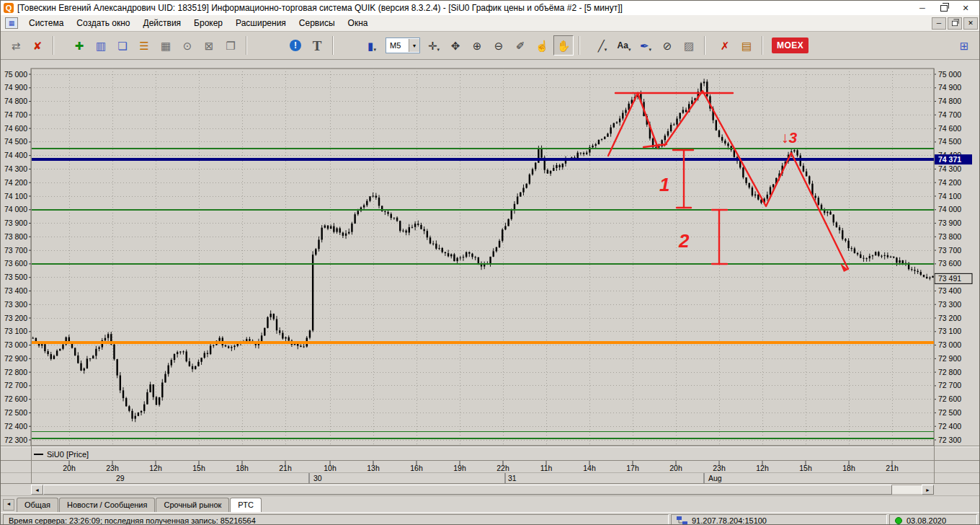 The height and width of the screenshot is (525, 980). I want to click on erase-tool-glyph: ▨, so click(689, 46).